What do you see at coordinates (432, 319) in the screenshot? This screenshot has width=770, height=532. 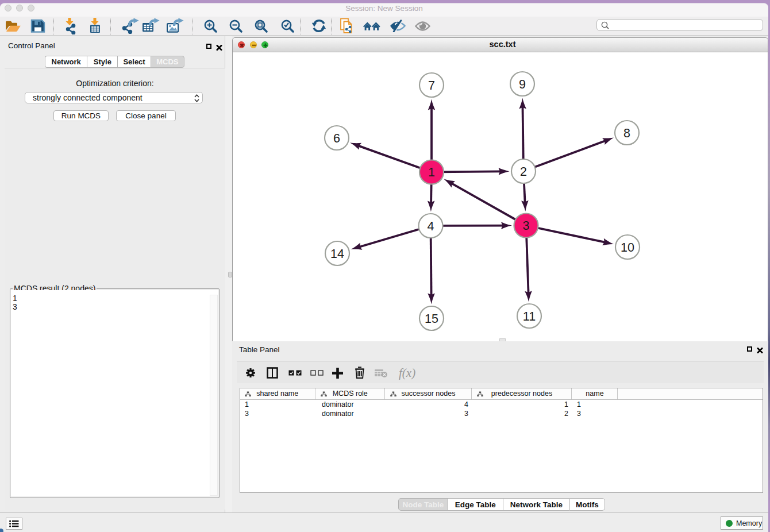 I see `svg-text: 15` at bounding box center [432, 319].